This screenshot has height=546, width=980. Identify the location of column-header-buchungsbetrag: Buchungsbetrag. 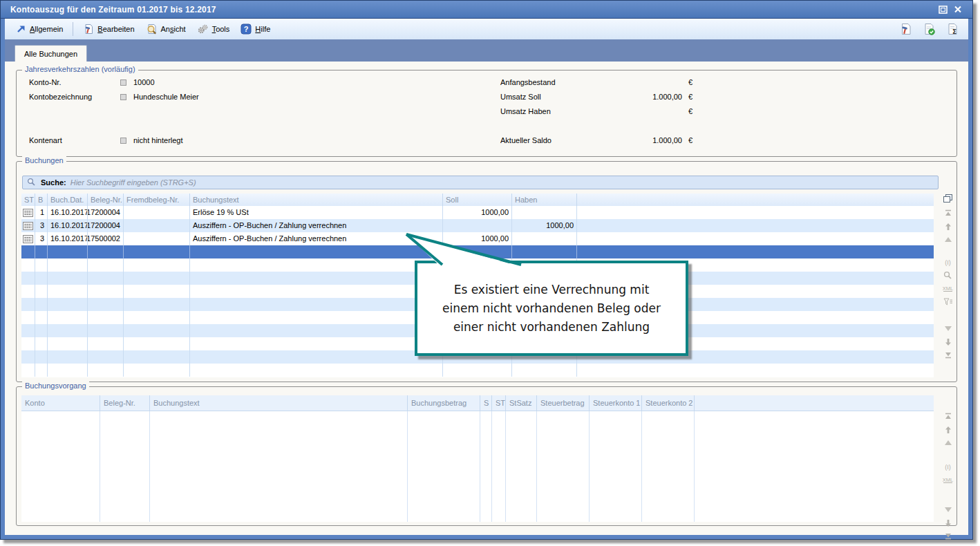
(444, 403).